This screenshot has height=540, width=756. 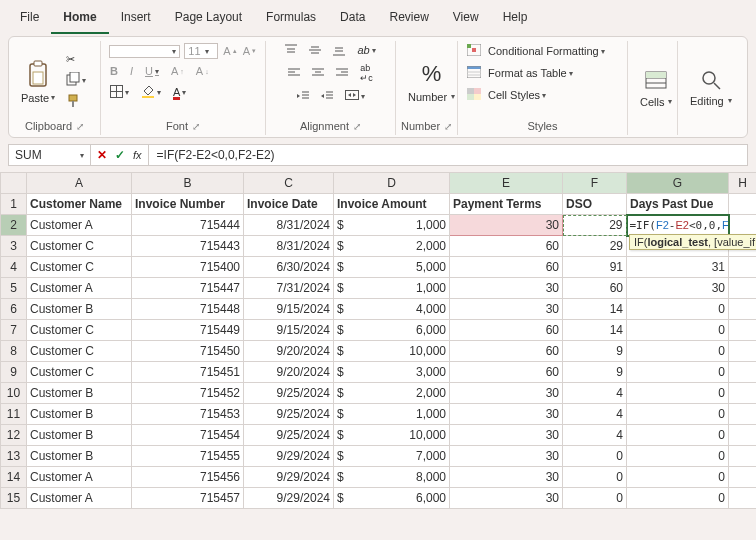 I want to click on bold-button: B, so click(x=114, y=71).